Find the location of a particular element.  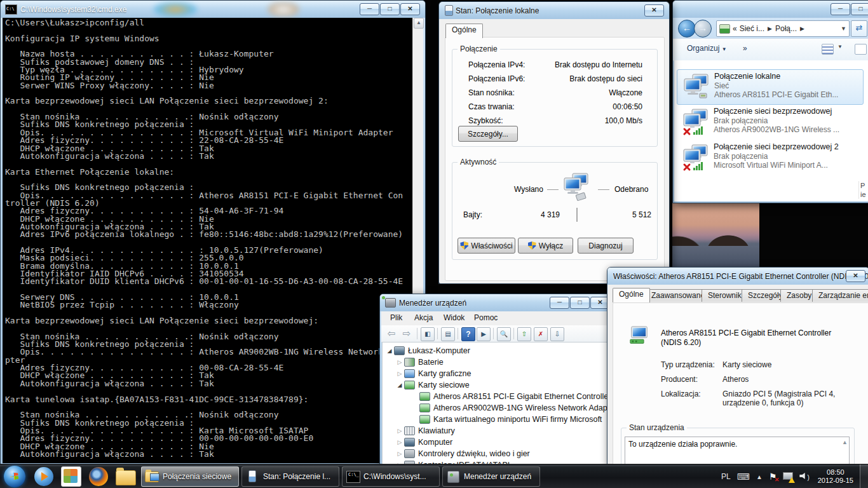

breadcrumb: « Sieć i... ▶ Połą... ▶ ▼ is located at coordinates (783, 29).